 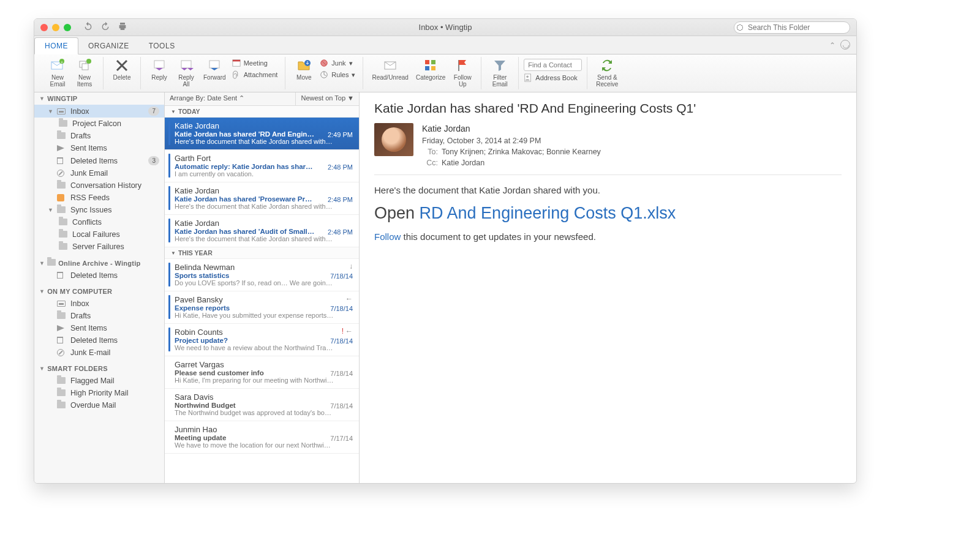 What do you see at coordinates (262, 198) in the screenshot?
I see `message-item: Katie JordanKatie Jordan has shared 'Pro…` at bounding box center [262, 198].